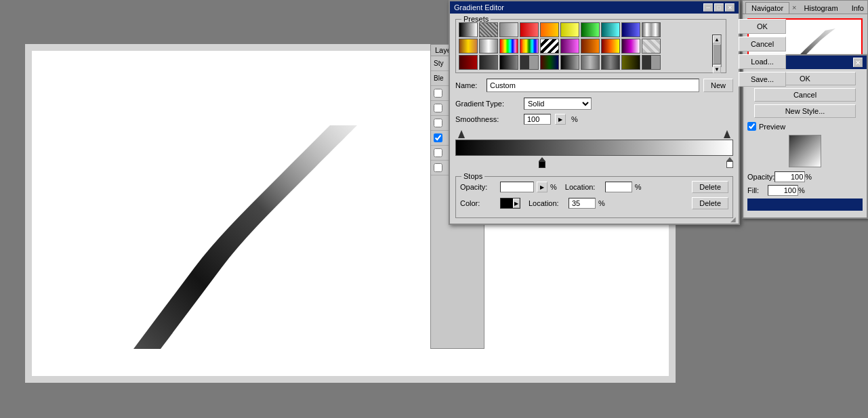 The image size is (868, 418). I want to click on smoothness-input, so click(537, 119).